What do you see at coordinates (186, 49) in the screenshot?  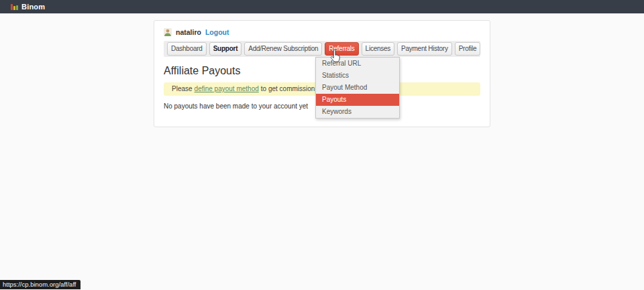 I see `tab-dashboard: Dashboard` at bounding box center [186, 49].